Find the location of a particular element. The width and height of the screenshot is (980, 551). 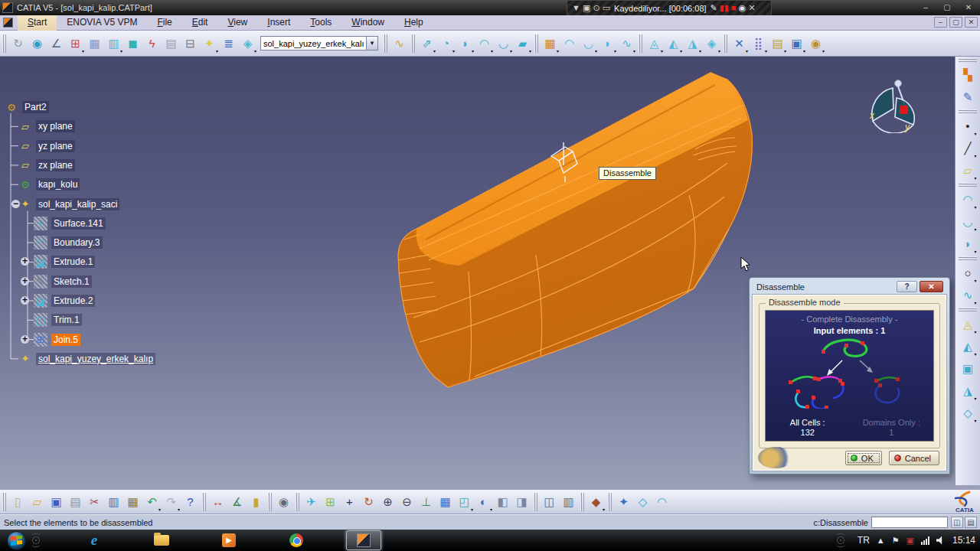

plane-icon: ▱▾ is located at coordinates (968, 170).